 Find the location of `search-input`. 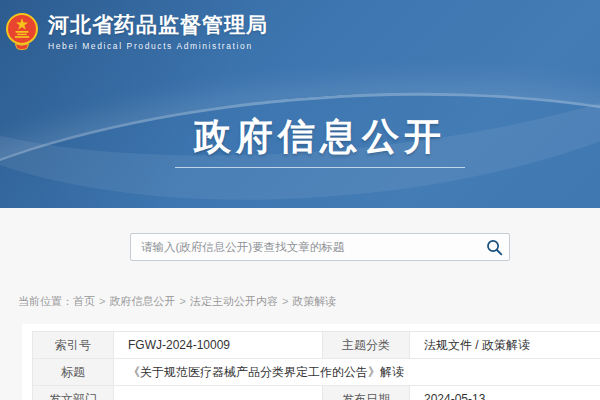

search-input is located at coordinates (305, 247).